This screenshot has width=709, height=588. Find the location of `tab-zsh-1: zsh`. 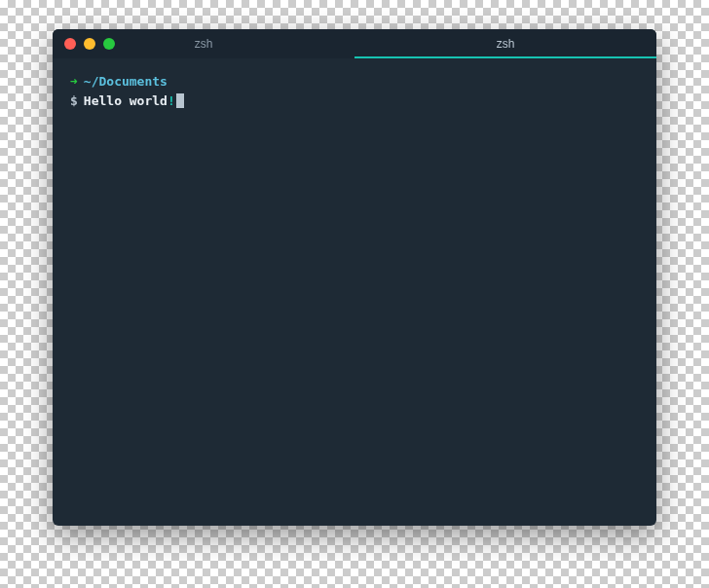

tab-zsh-1: zsh is located at coordinates (204, 44).